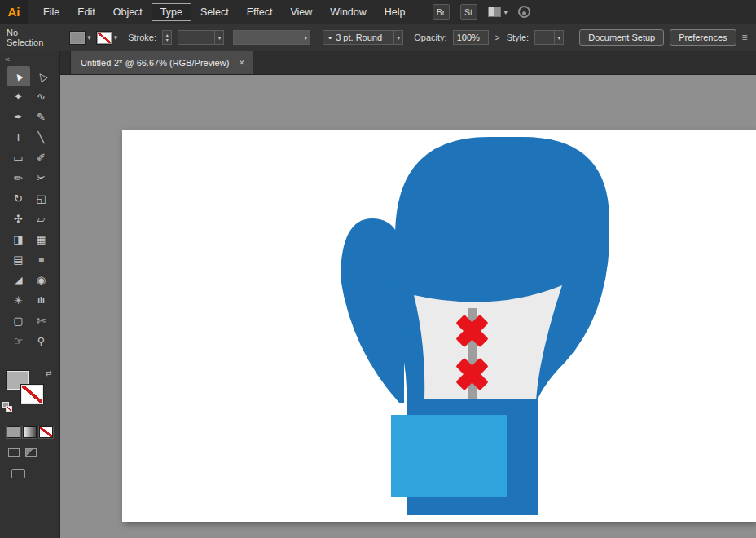 The height and width of the screenshot is (538, 756). Describe the element at coordinates (42, 158) in the screenshot. I see `tool-paintbrush: ✐` at that location.